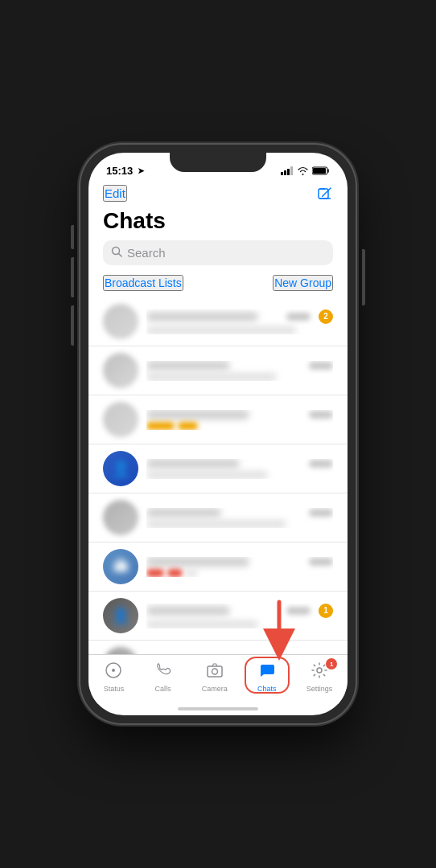 The width and height of the screenshot is (436, 868). What do you see at coordinates (72, 326) in the screenshot?
I see `silent-switch` at bounding box center [72, 326].